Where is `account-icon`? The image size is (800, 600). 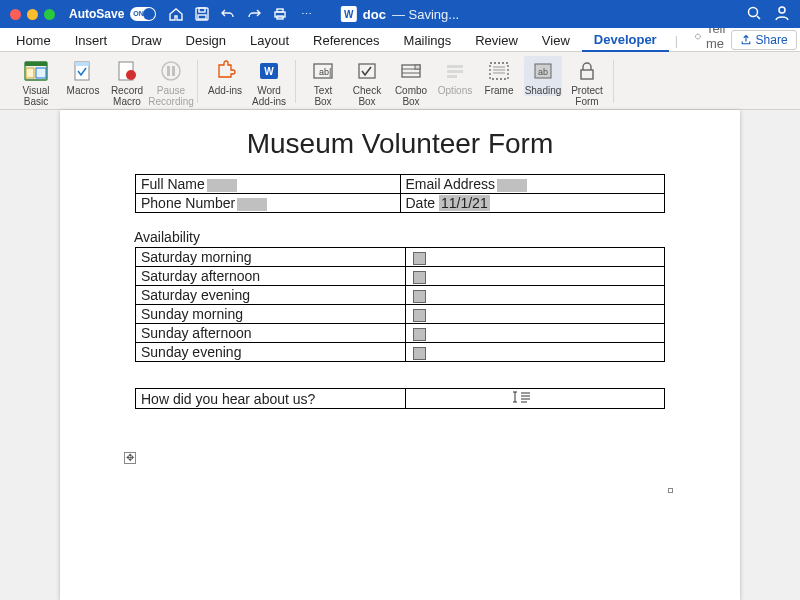 account-icon is located at coordinates (782, 14).